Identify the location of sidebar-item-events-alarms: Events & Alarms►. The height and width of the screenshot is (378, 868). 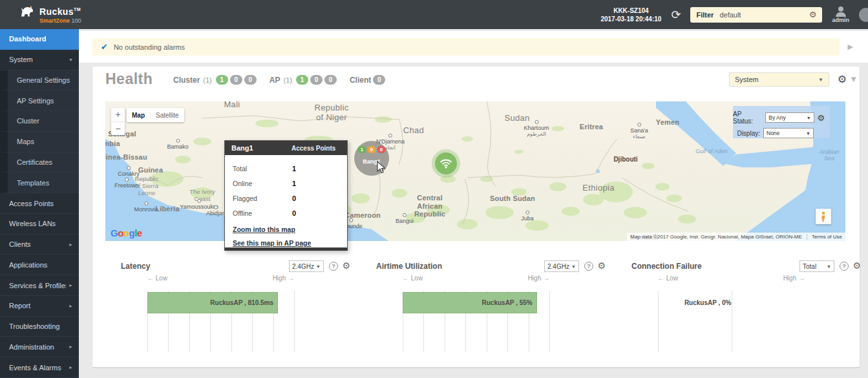
(39, 368).